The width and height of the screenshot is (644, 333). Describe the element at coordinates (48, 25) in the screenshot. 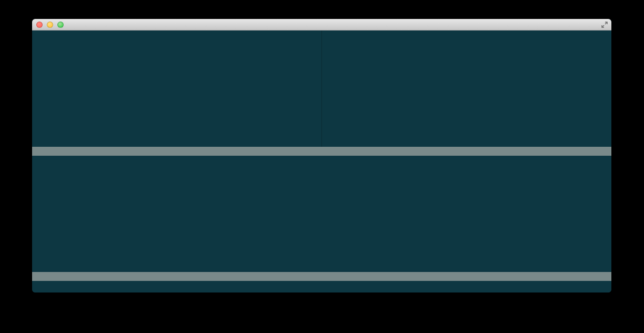

I see `traffic-lights` at that location.